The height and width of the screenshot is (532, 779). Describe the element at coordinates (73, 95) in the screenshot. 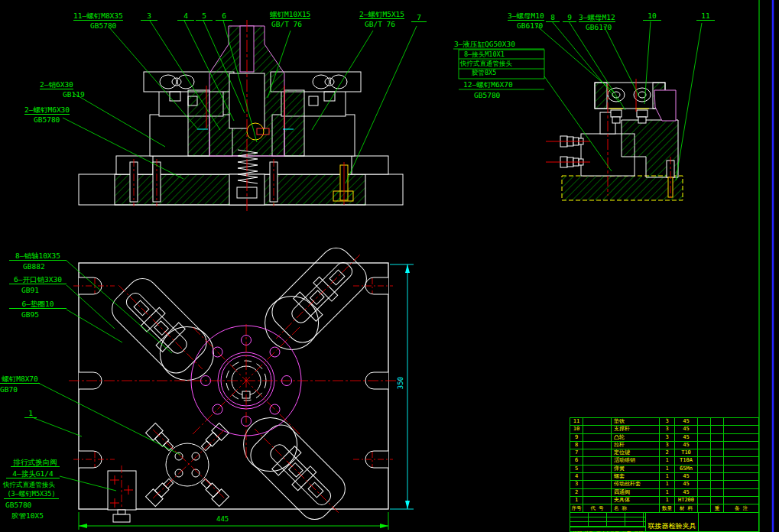

I see `callout-pin-6x30-std: GB119` at that location.